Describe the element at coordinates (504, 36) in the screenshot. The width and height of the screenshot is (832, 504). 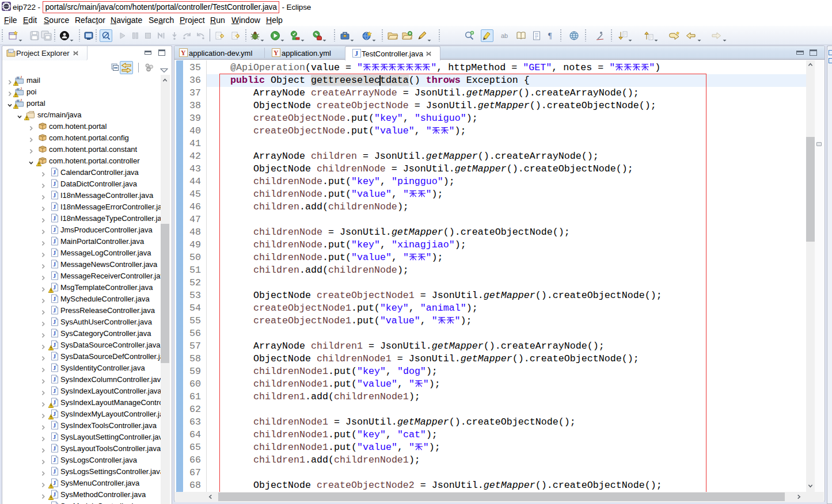
I see `svg-text: ab` at that location.